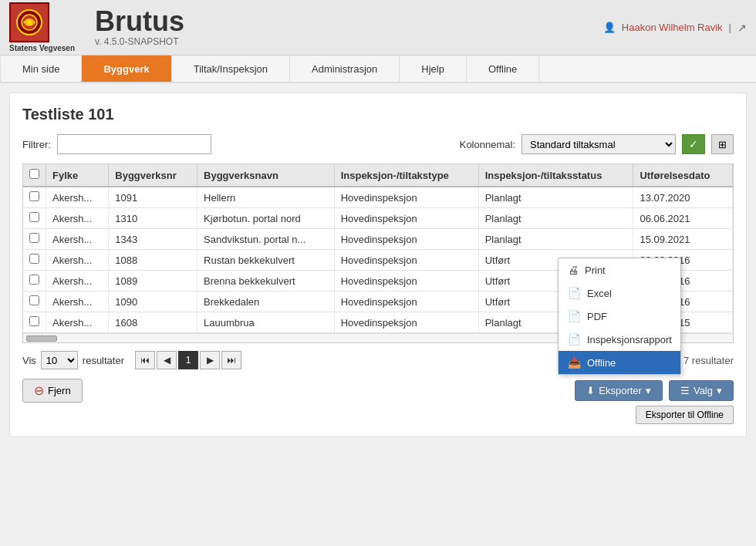  Describe the element at coordinates (555, 176) in the screenshot. I see `col-status: Inspeksjon-/tiltaksstatus` at that location.